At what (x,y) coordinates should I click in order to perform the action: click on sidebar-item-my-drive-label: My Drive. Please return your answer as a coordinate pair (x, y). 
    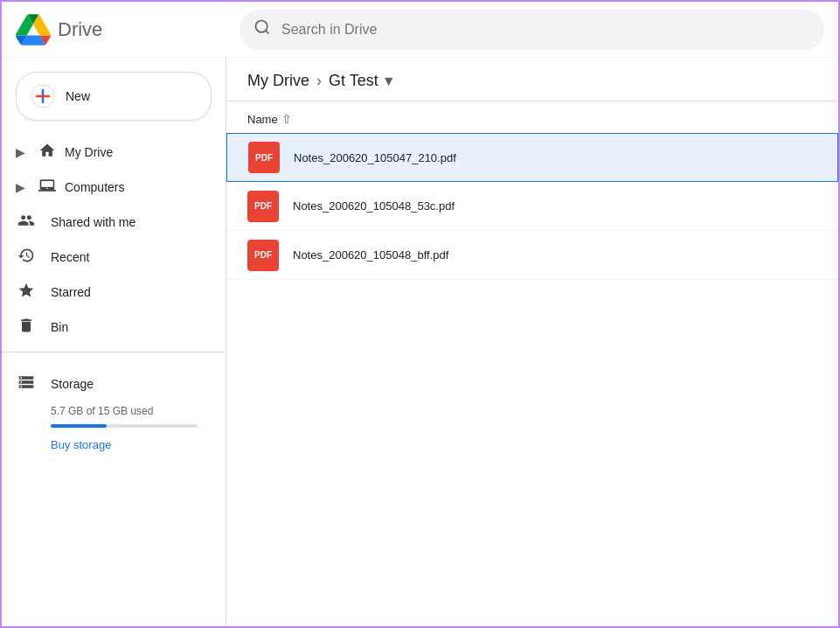
    Looking at the image, I should click on (89, 152).